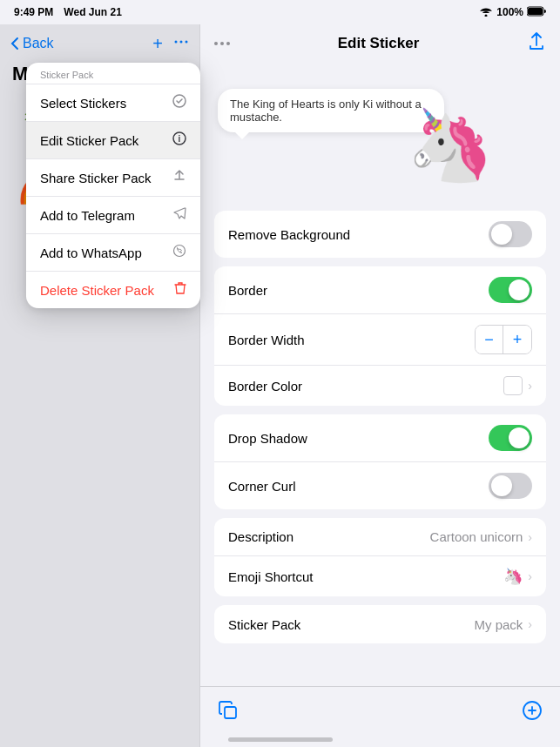 The image size is (560, 747). I want to click on sticker-preview: The King of Hearts is only Ki without a …, so click(380, 132).